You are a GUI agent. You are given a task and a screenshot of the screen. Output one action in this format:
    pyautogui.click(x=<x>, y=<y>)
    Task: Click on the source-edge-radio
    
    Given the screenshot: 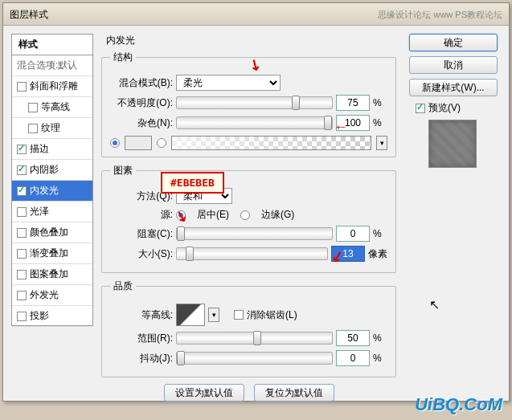 What is the action you would take?
    pyautogui.click(x=245, y=215)
    